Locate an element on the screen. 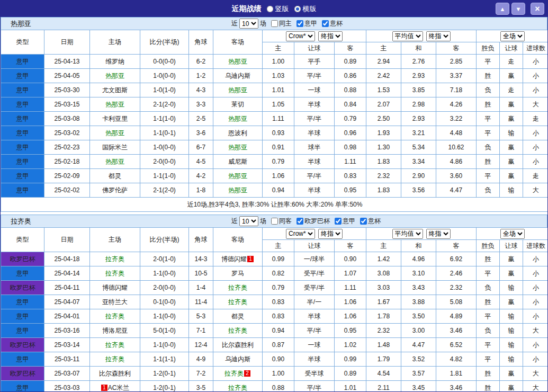 This screenshot has width=548, height=392. asia-handicap: 一球 is located at coordinates (315, 90).